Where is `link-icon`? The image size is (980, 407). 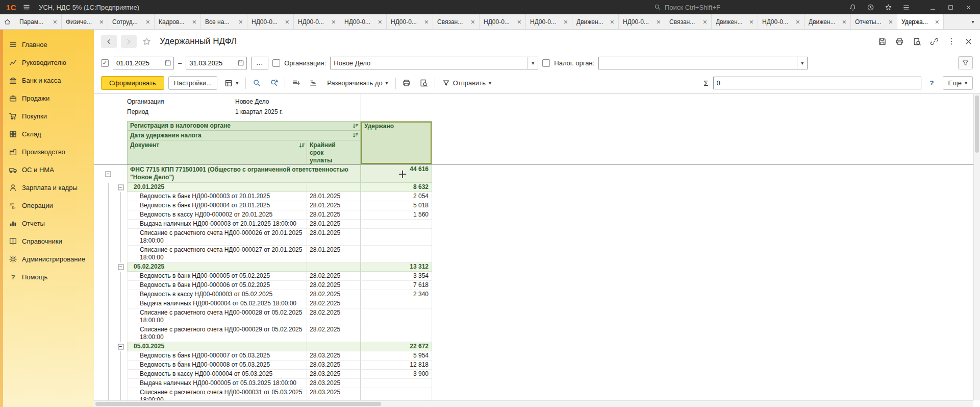
link-icon is located at coordinates (935, 42).